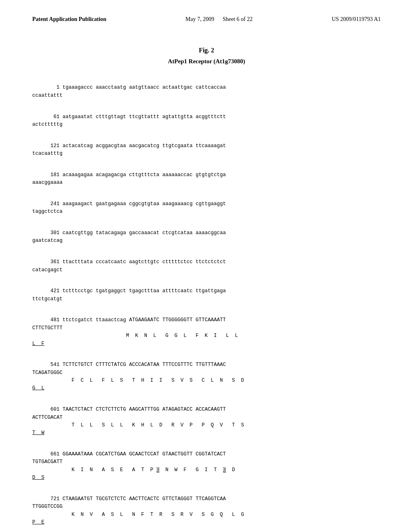 Image resolution: width=413 pixels, height=532 pixels. I want to click on seq-line: aaacggaaaa, so click(206, 183).